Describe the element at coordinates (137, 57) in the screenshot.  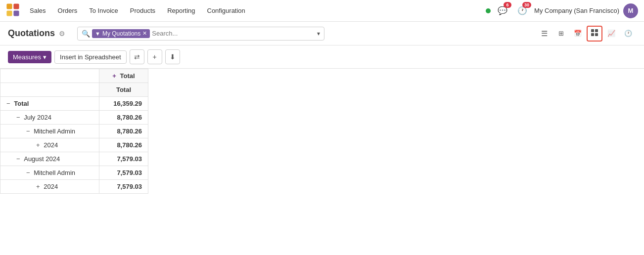
I see `flip-axis-icon: ⇄` at that location.